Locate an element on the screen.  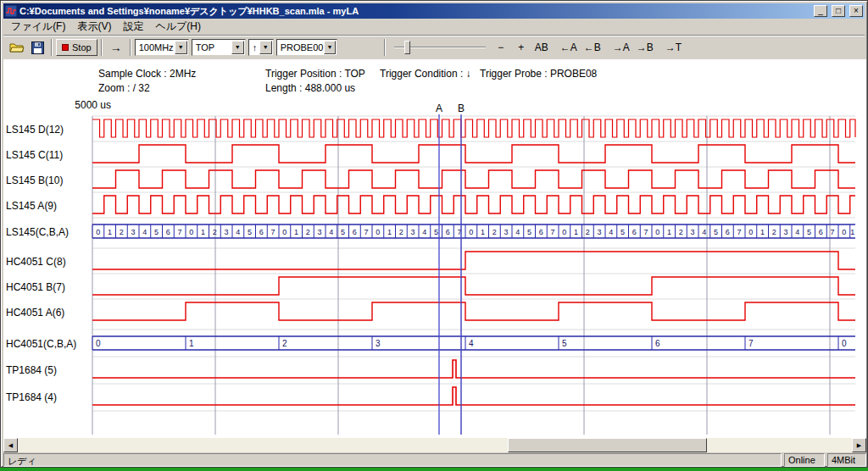
scroll-right-icon: ▶ is located at coordinates (860, 446).